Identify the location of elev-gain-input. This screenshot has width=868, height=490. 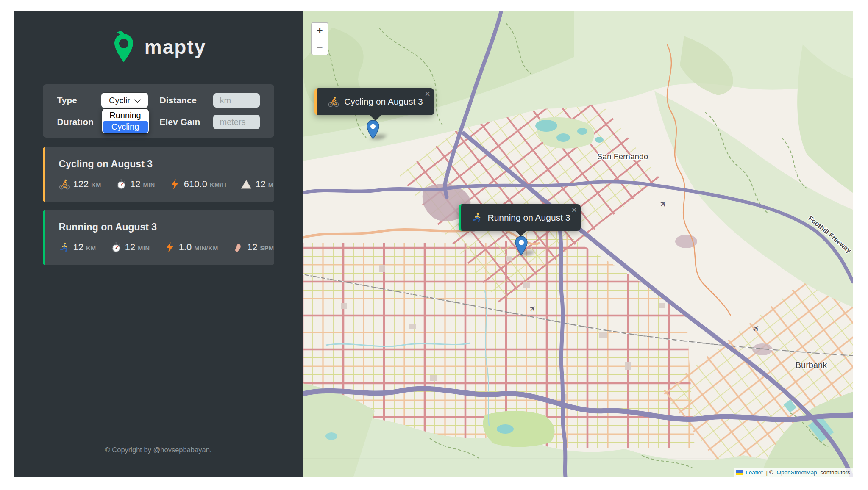
(236, 122).